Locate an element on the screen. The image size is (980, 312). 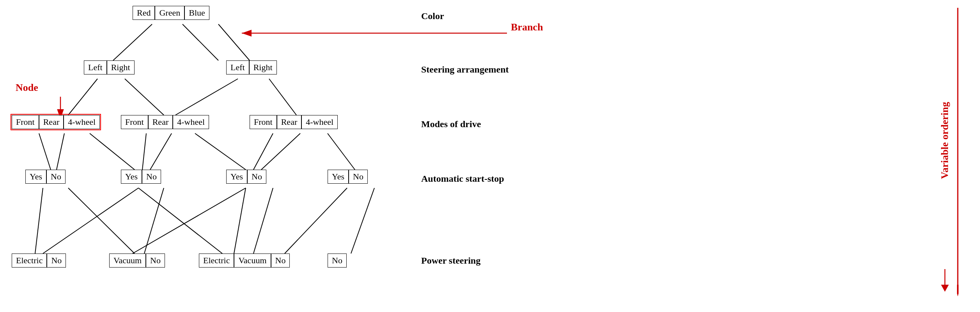
cell-left-a: Left is located at coordinates (95, 67).